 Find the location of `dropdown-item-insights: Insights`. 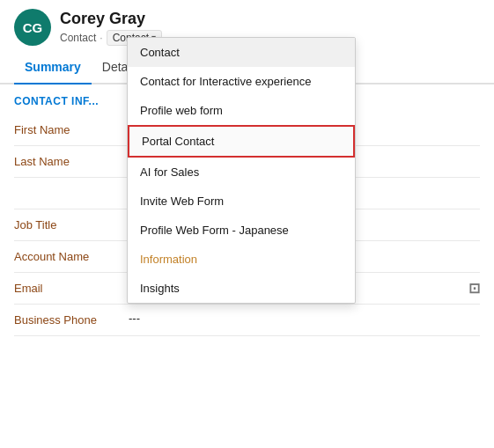

dropdown-item-insights: Insights is located at coordinates (241, 289).